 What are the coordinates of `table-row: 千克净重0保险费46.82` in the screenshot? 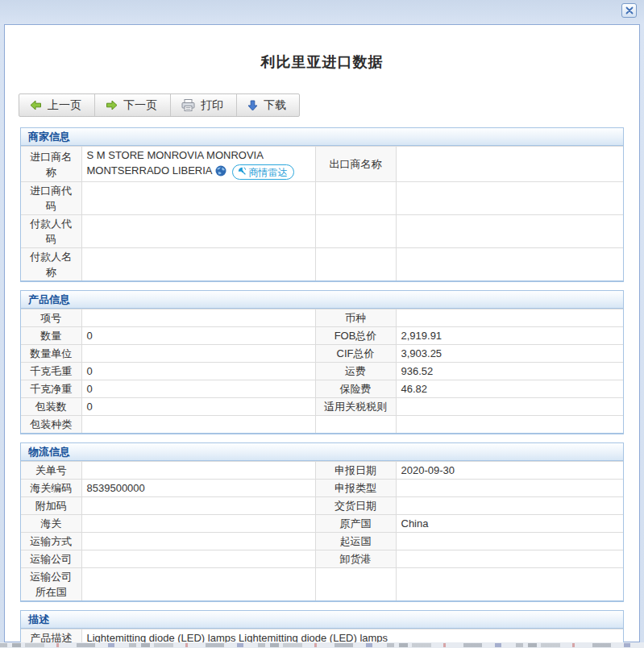 It's located at (322, 389).